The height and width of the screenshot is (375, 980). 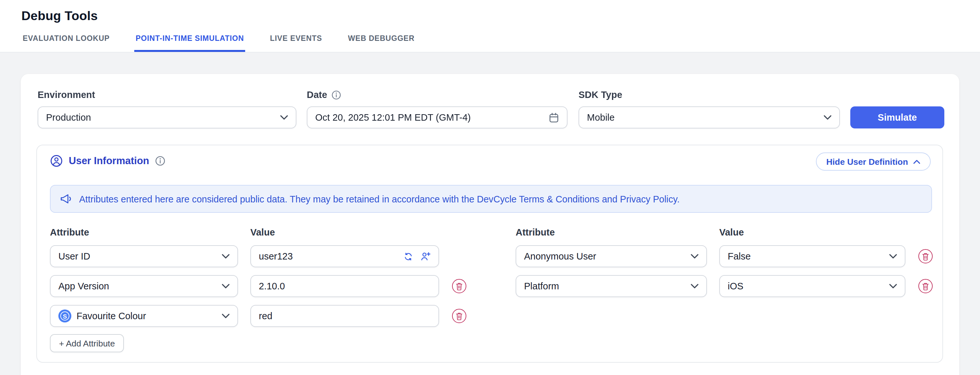 I want to click on tab-point-in-time-simulation: POINT-IN-TIME SIMULATION, so click(x=189, y=43).